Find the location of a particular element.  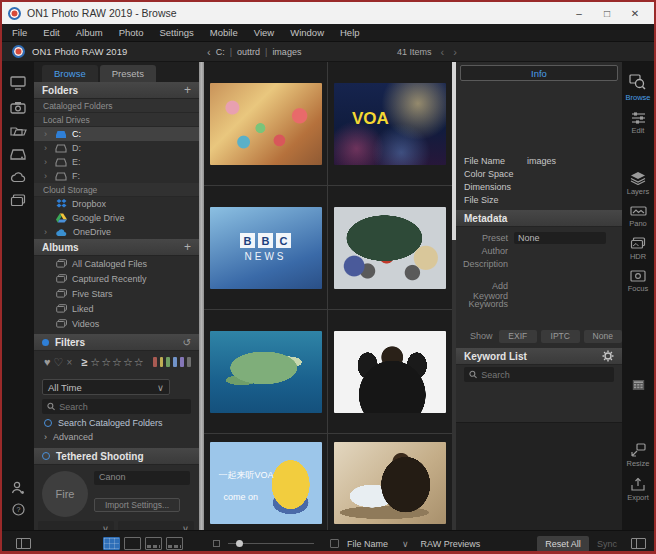

keyword-search-field is located at coordinates (539, 374).